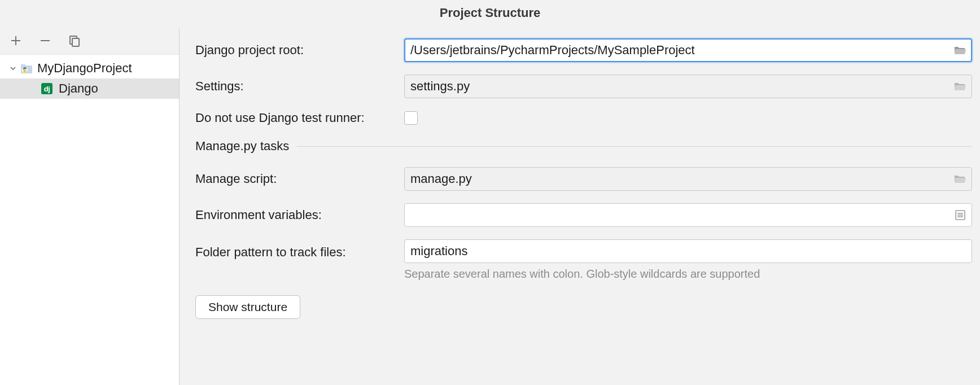 The width and height of the screenshot is (980, 385). What do you see at coordinates (300, 118) in the screenshot?
I see `label-no-test-runner: Do not use Django test runner:` at bounding box center [300, 118].